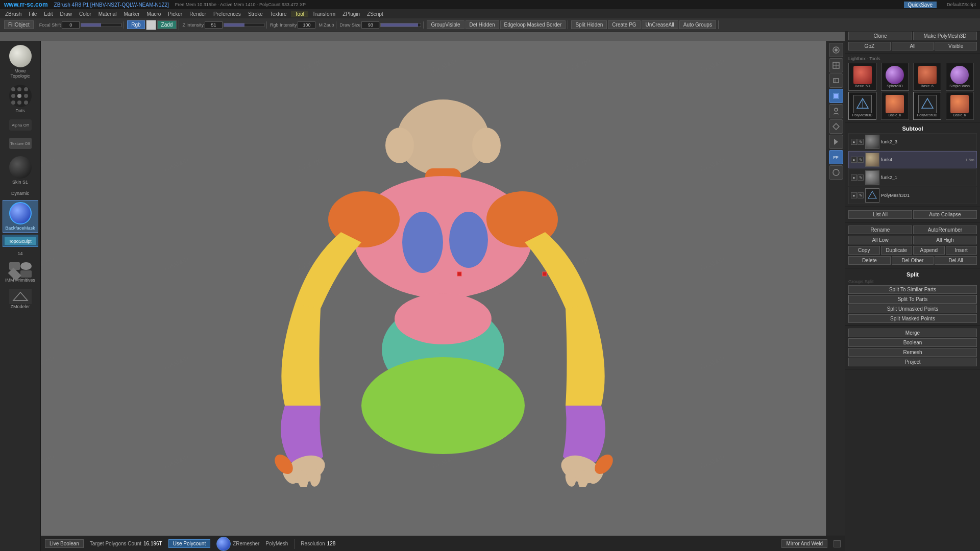 The height and width of the screenshot is (551, 980). What do you see at coordinates (804, 544) in the screenshot?
I see `mirror-weld-button: Mirror And Weld` at bounding box center [804, 544].